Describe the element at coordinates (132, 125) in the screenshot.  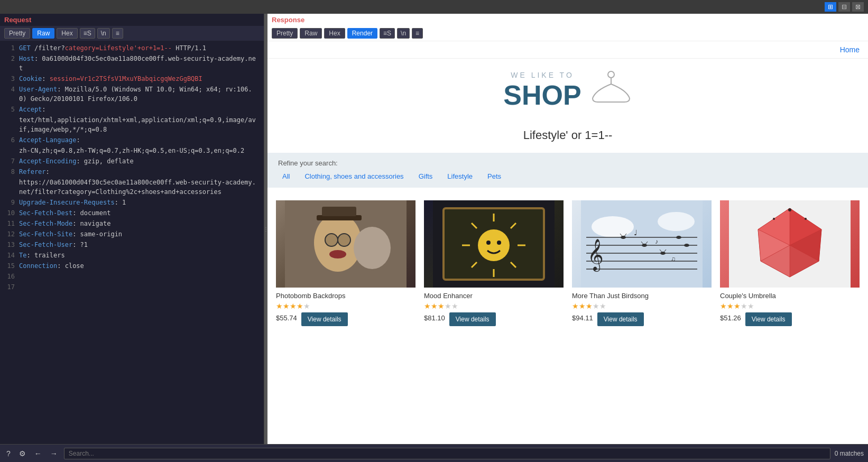
I see `code-line: text/html,application/xhtml+xml,applicat…` at that location.